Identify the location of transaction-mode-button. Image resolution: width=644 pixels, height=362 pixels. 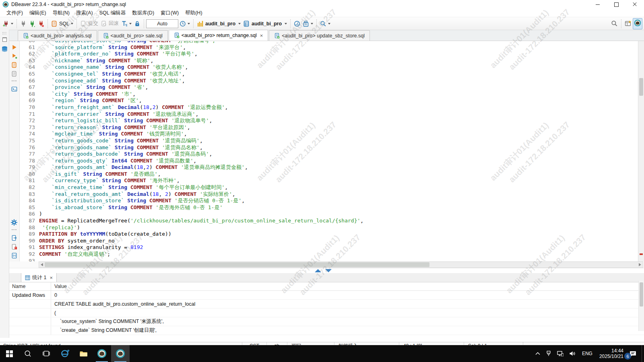
(126, 24).